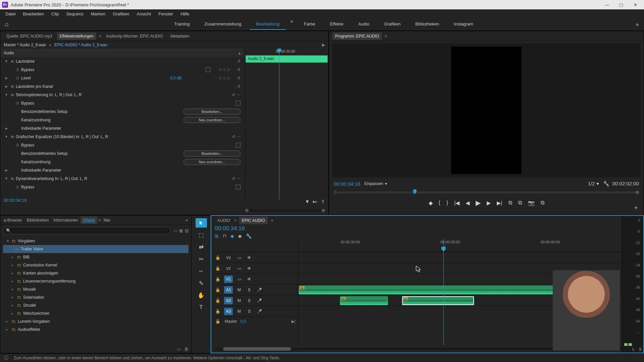  I want to click on voice-map-button: Neu zuordnen..., so click(212, 120).